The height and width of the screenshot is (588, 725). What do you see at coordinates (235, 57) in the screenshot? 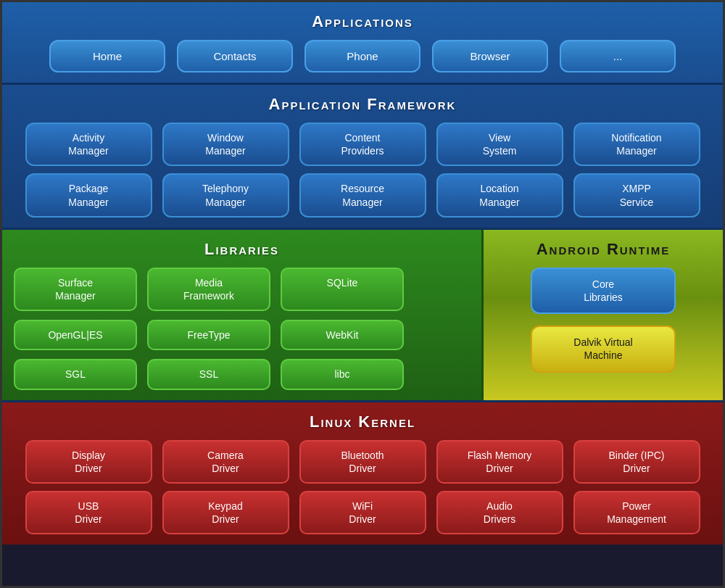
I see `app-btn-contacts: Contacts` at bounding box center [235, 57].